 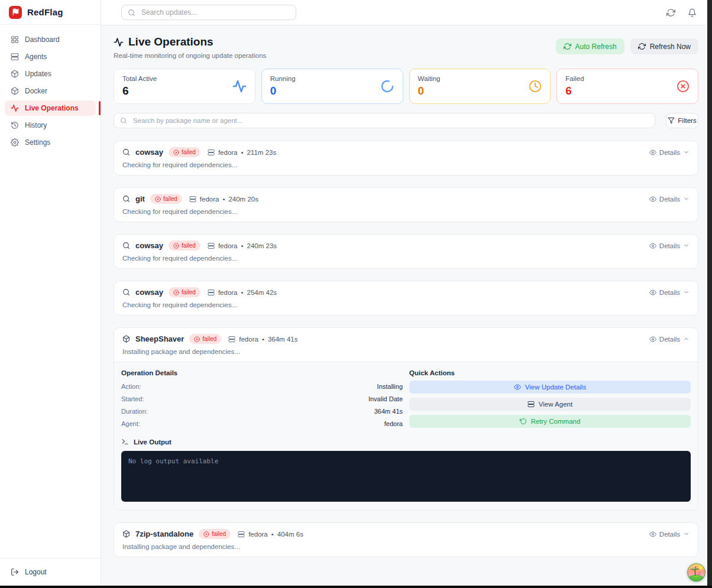 What do you see at coordinates (550, 387) in the screenshot?
I see `view-update-details-button: View Update Details` at bounding box center [550, 387].